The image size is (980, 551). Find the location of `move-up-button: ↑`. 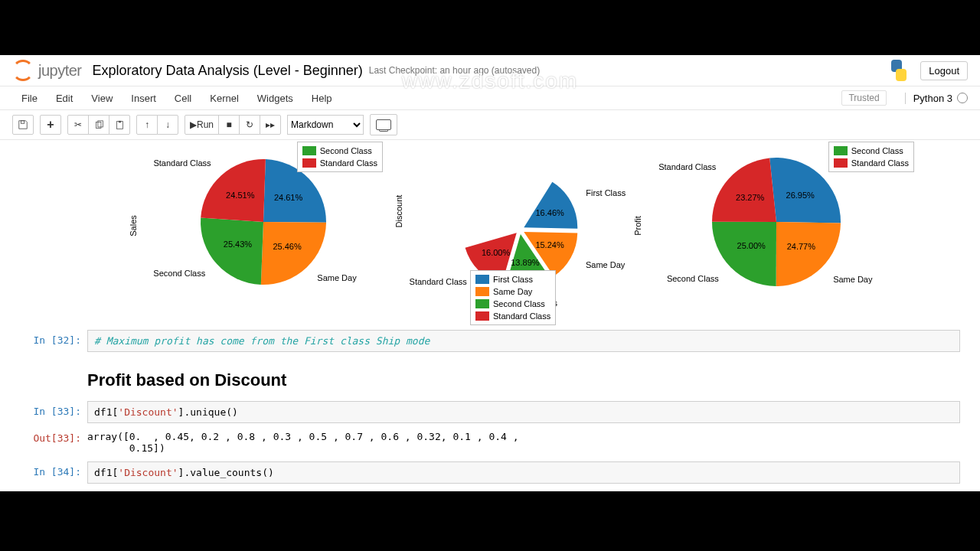

move-up-button: ↑ is located at coordinates (147, 125).